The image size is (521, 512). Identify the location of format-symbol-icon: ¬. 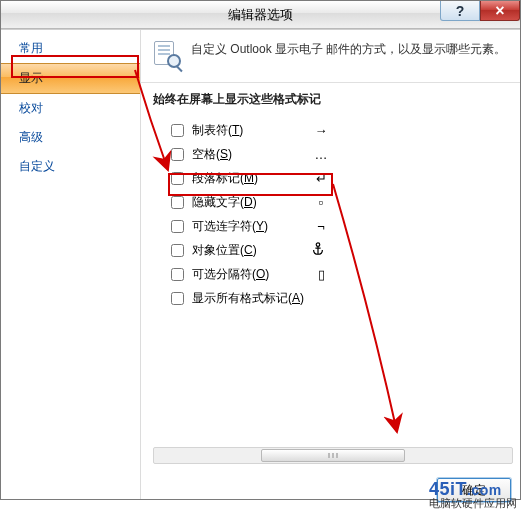
(321, 226).